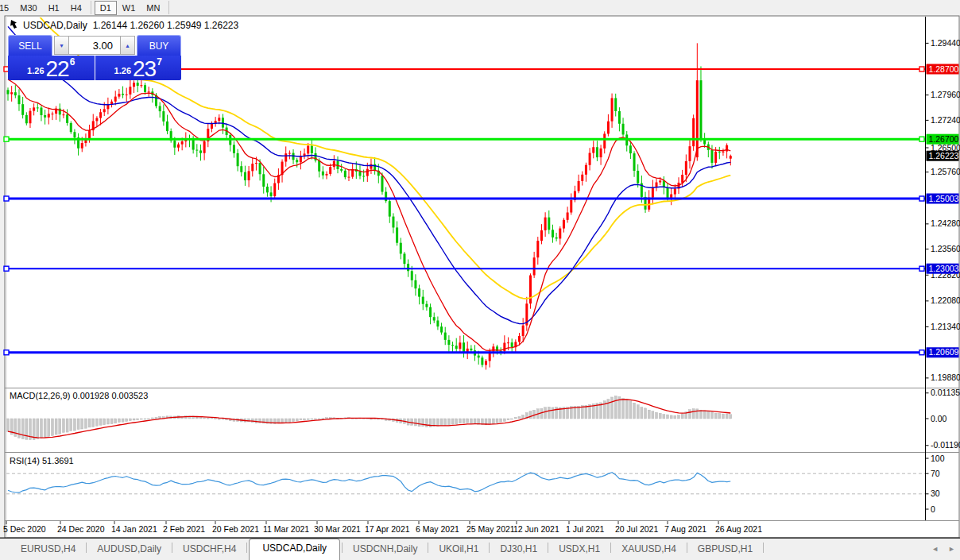 The image size is (960, 560). Describe the element at coordinates (57, 68) in the screenshot. I see `bid-price-pips: 22` at that location.